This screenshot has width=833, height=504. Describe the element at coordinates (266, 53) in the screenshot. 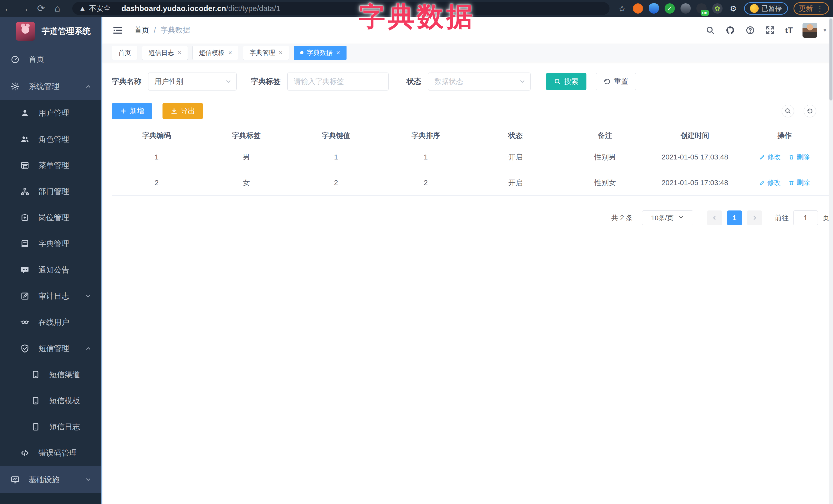

I see `tab-dict-manage: 字典管理 ×` at that location.